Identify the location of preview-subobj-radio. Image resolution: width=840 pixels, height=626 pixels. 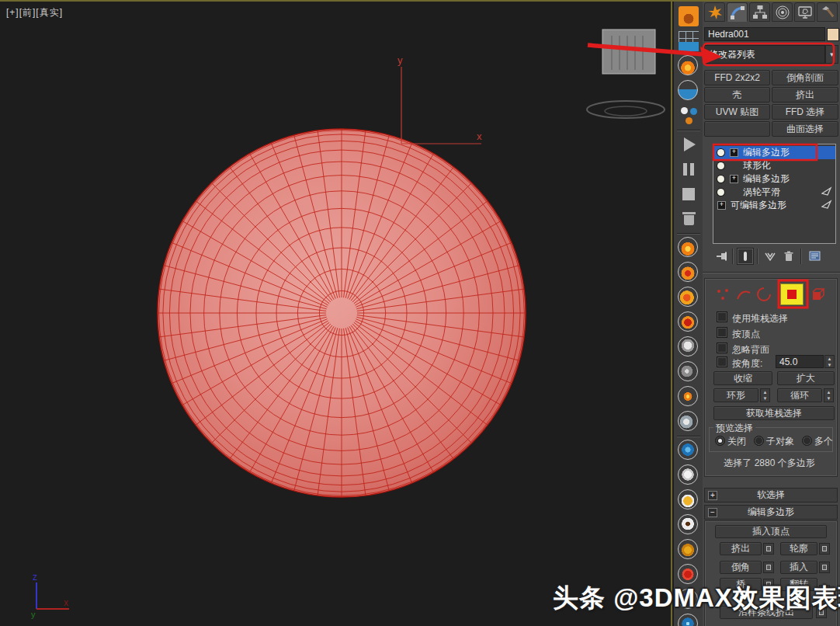
(759, 441).